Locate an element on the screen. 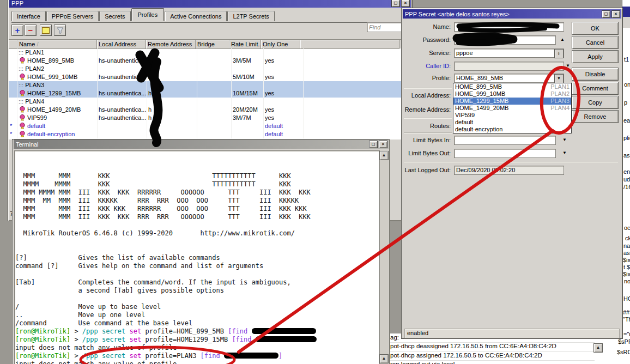  disable-button: Disable is located at coordinates (595, 74).